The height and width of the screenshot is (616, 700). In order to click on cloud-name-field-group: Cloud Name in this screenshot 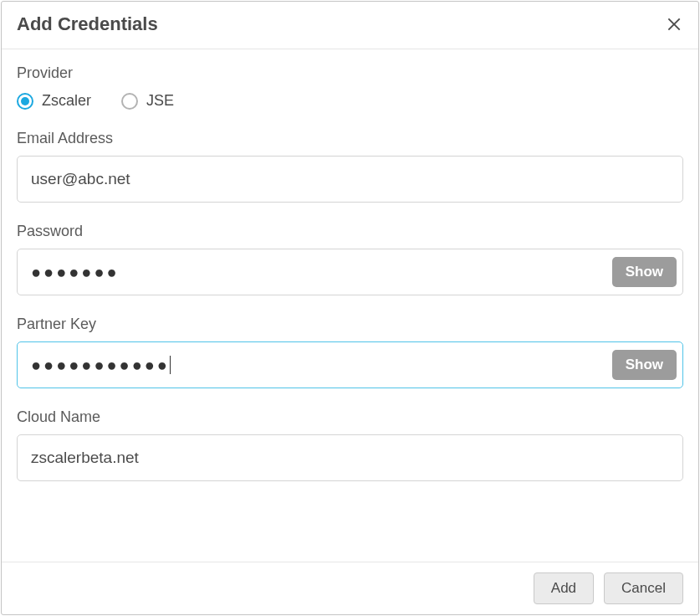, I will do `click(350, 445)`.